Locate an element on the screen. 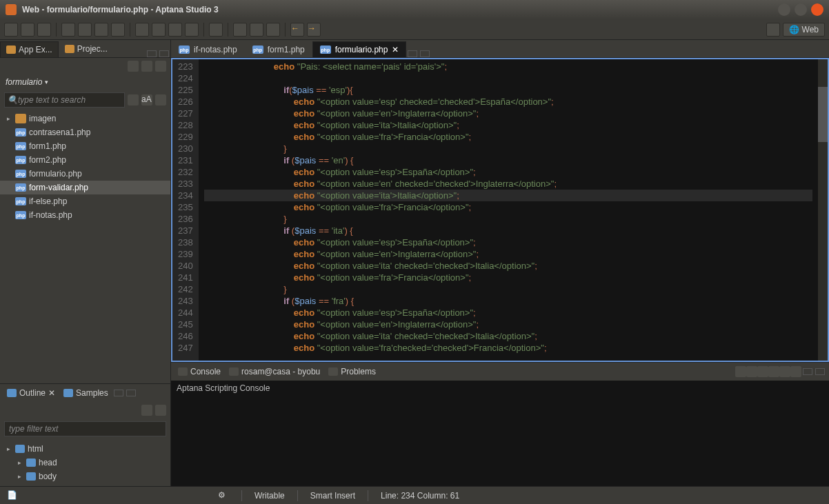  perspective-web: 🌐 Web is located at coordinates (804, 30).